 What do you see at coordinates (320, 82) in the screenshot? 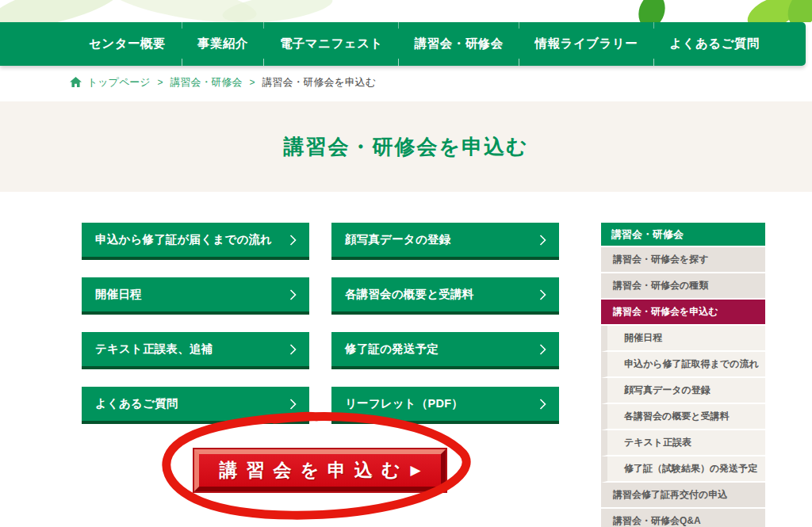
I see `breadcrumb-current: 講習会・研修会を申込む` at bounding box center [320, 82].